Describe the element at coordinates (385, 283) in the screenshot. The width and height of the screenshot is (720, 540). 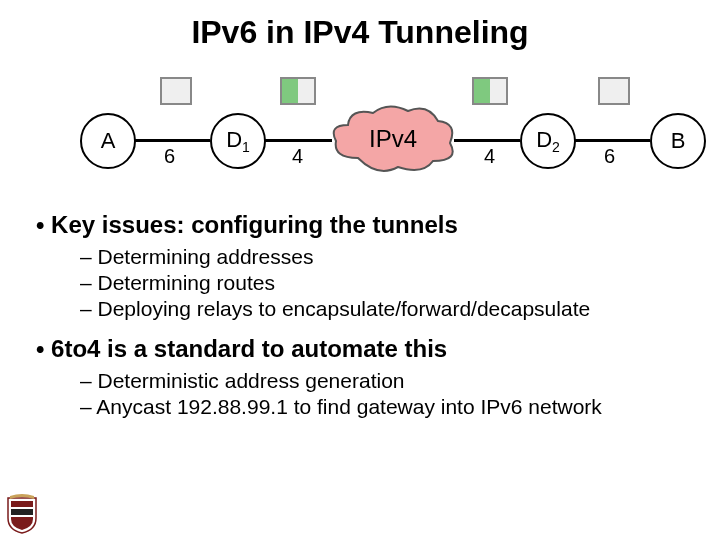
I see `sub-bullet: Determining routes` at that location.